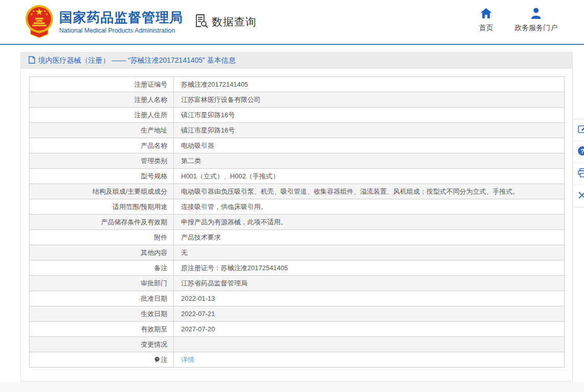 This screenshot has height=392, width=584. What do you see at coordinates (292, 22) in the screenshot?
I see `site-header: 国家药品监督管理局 National Medical Products Admi…` at bounding box center [292, 22].